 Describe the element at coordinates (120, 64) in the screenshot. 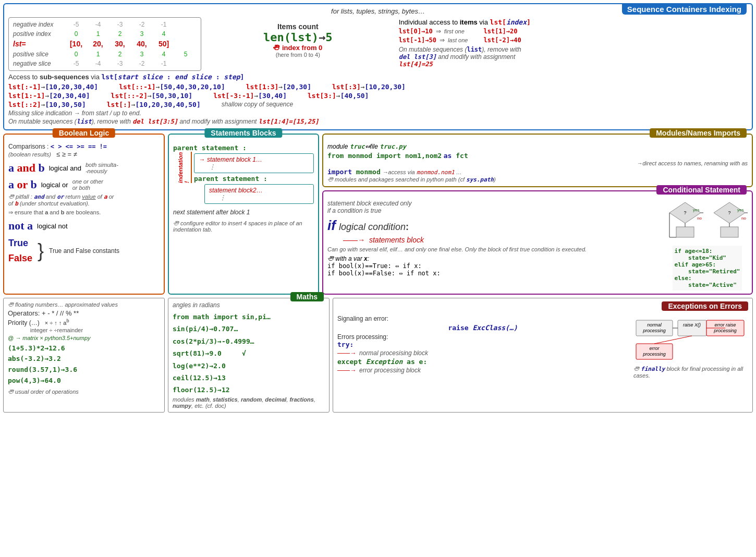

I see `nslice-3: -3` at that location.